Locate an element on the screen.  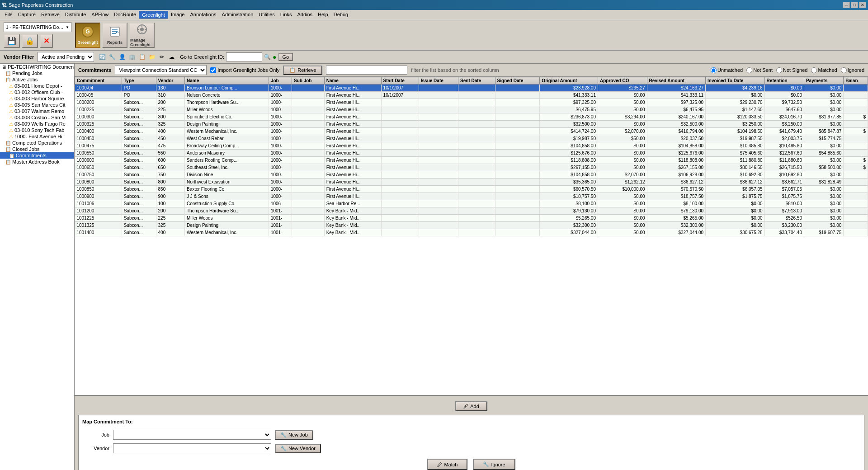
col-sent-date: Sent Date is located at coordinates (477, 81).